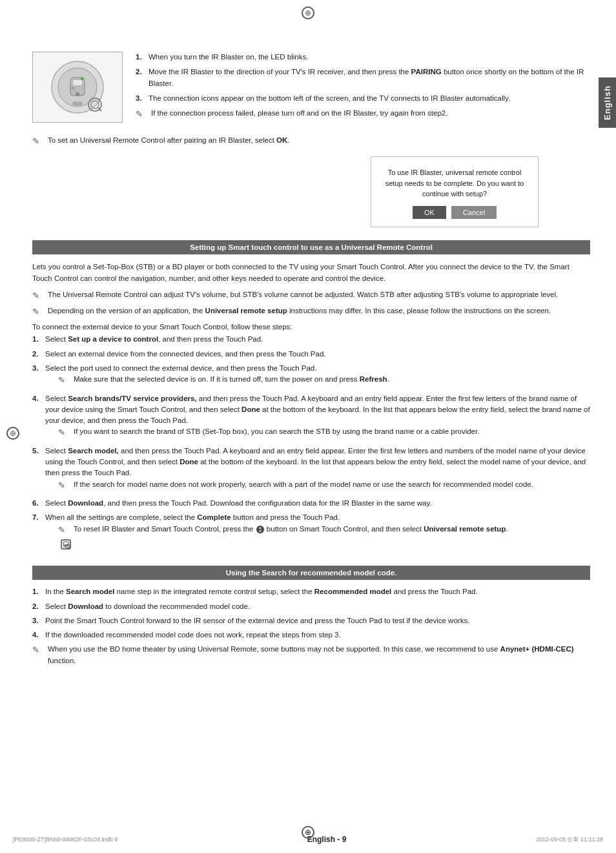 This screenshot has width=616, height=853. I want to click on section2: Using the Search for recommended model c…, so click(311, 616).